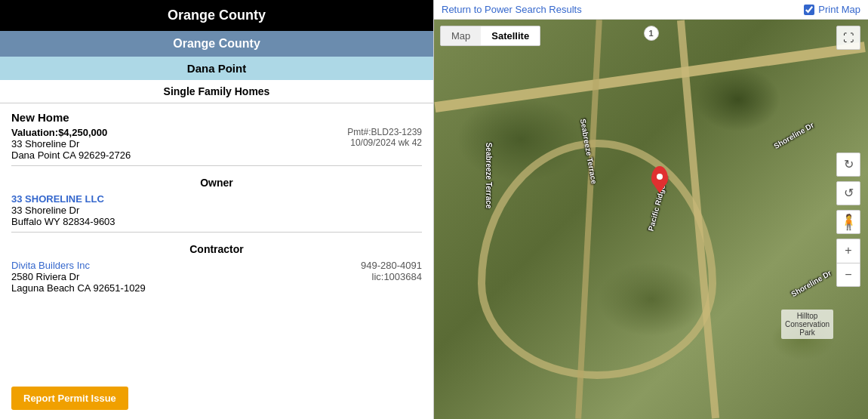  What do you see at coordinates (848, 222) in the screenshot?
I see `person-button: 🧍` at bounding box center [848, 222].